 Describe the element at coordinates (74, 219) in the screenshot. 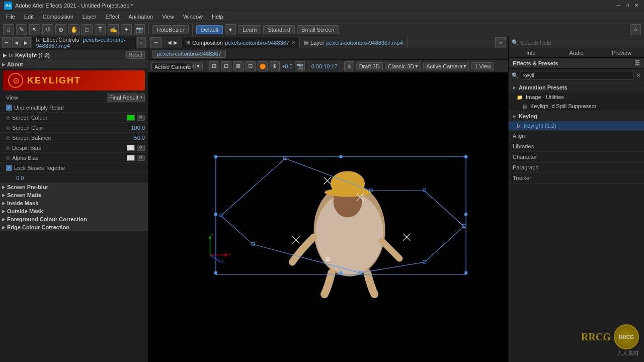

I see `fg-colour-group: ▶ Foreground Colour Correction` at that location.